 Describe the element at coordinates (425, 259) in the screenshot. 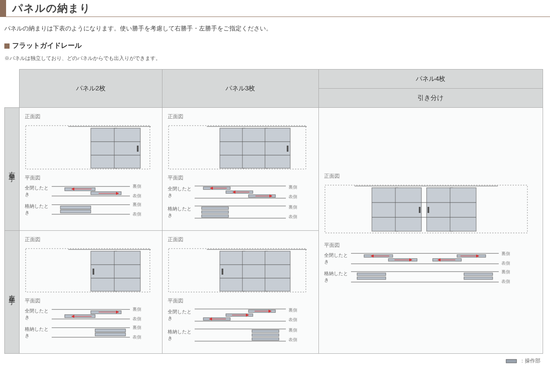

I see `plan-closed-p4` at that location.